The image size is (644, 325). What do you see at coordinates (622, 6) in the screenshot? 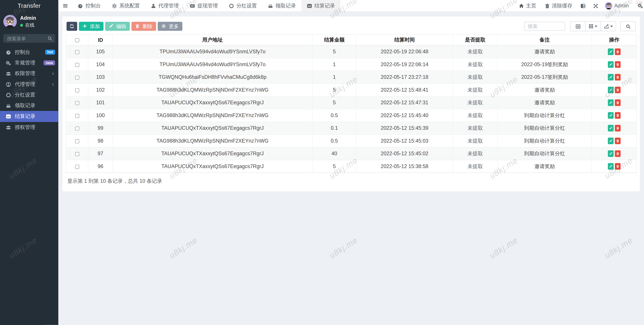
I see `topbar-user-label: Admin` at bounding box center [622, 6].